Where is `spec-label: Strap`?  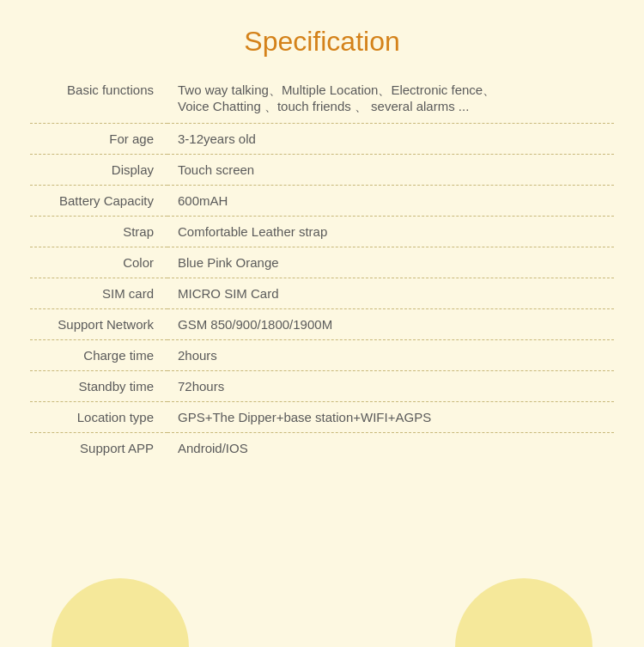
spec-label: Strap is located at coordinates (99, 232).